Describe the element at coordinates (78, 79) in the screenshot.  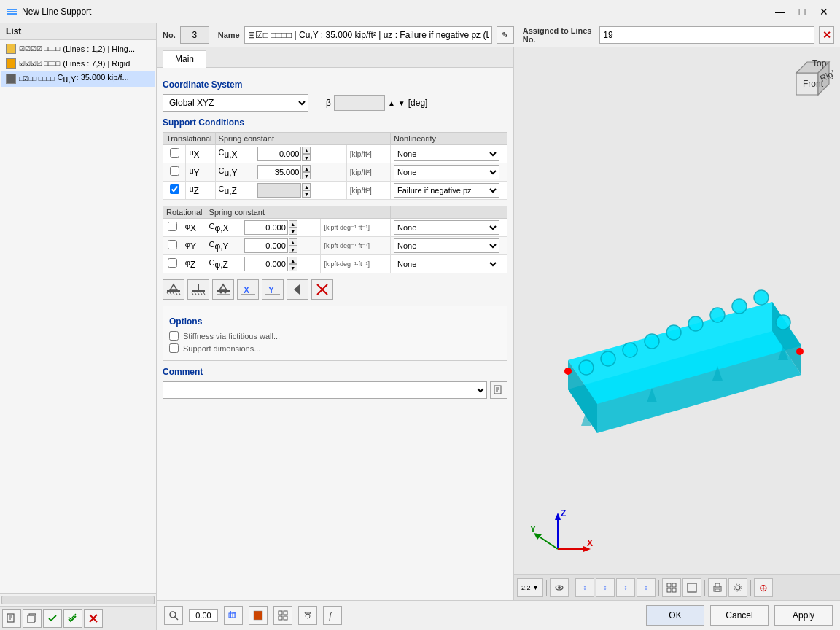
I see `list-item: □☑□□ □□□□ Cu,Y: 35.000 kip/f...` at that location.